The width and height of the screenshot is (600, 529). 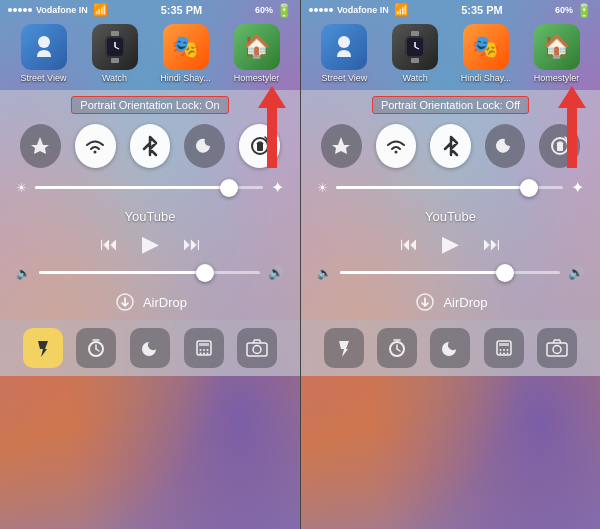 What do you see at coordinates (450, 55) in the screenshot?
I see `app-icons-right: Street View Watch 🎭 Hindi Shay... 🏠 Home` at bounding box center [450, 55].